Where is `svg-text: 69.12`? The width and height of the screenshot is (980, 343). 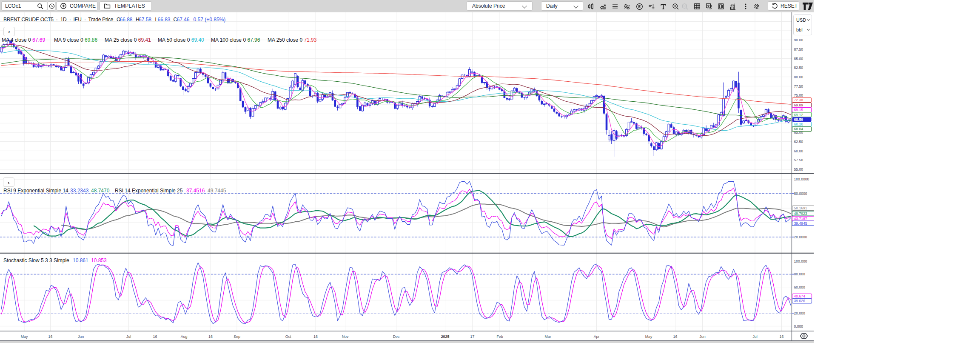
svg-text: 69.12 is located at coordinates (799, 115).